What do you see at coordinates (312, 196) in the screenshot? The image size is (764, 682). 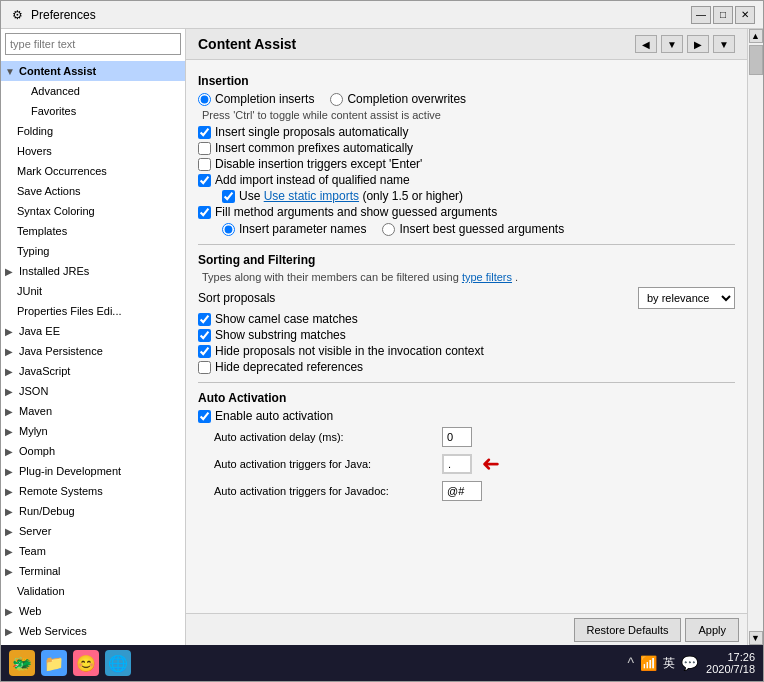 I see `static-imports-link: Use static imports` at bounding box center [312, 196].